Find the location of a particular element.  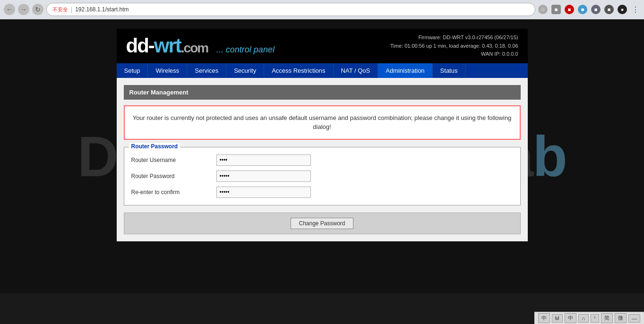

tab-access-restrictions: Access Restrictions is located at coordinates (299, 71).